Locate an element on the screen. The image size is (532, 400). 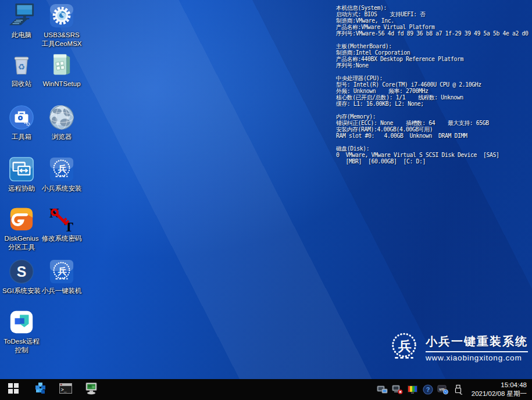
desktop-icon-label: USB3&SRS 工具CeoMSX is located at coordinates (62, 40).